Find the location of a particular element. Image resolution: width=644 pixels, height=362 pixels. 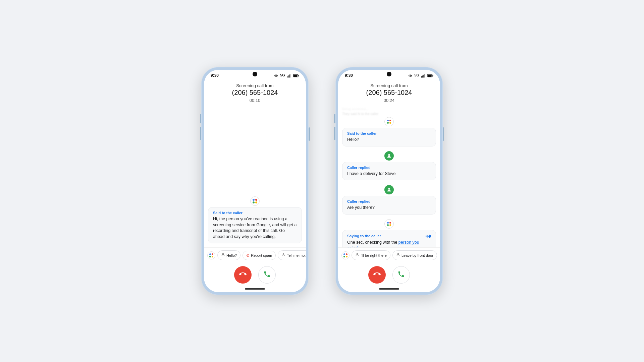

bubble-label-2-4: Saying to the caller is located at coordinates (364, 236).